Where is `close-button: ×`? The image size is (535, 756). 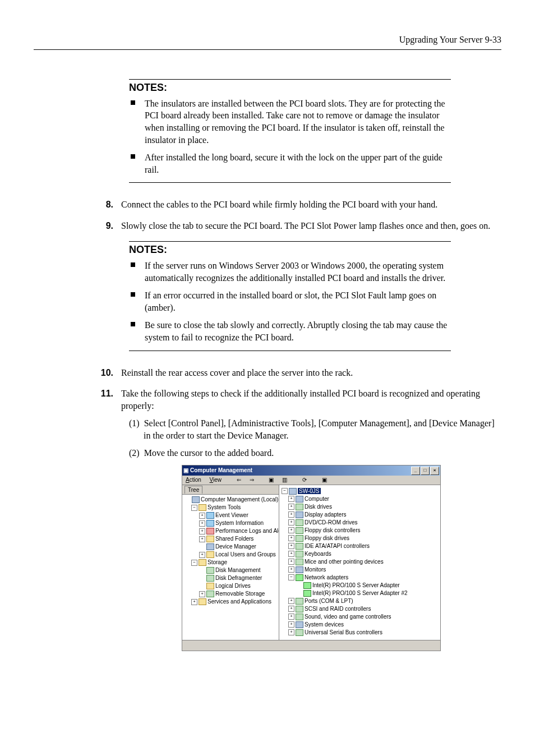
close-button: × is located at coordinates (435, 471).